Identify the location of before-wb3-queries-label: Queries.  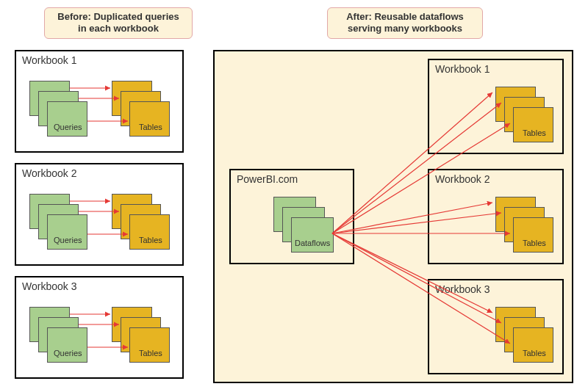
(68, 353).